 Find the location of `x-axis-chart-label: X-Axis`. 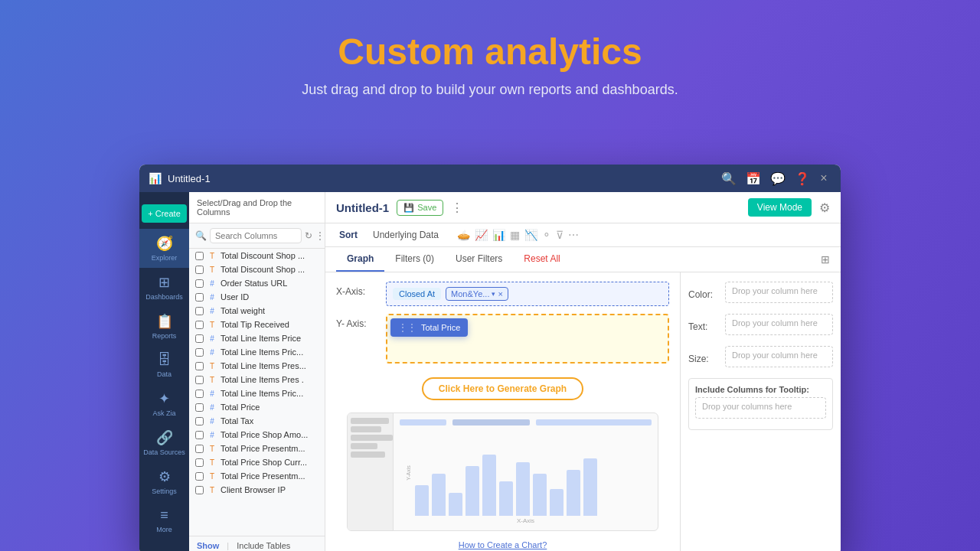

x-axis-chart-label: X-Axis is located at coordinates (525, 520).